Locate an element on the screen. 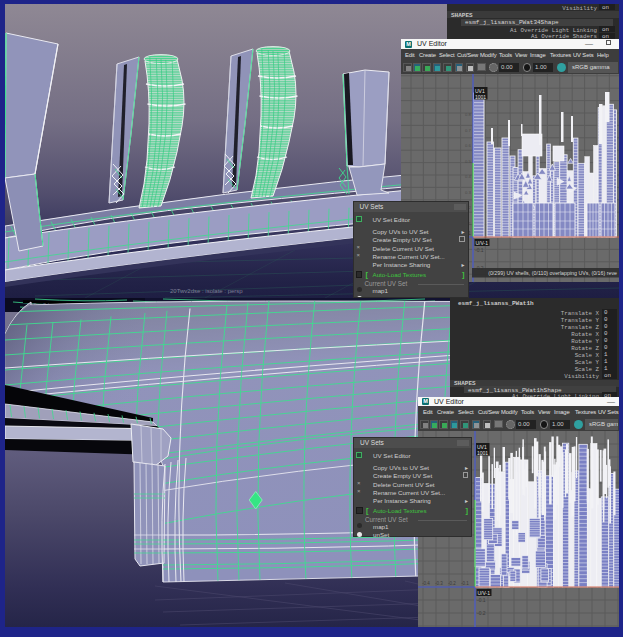  svg-text: -0.4 is located at coordinates (426, 584).